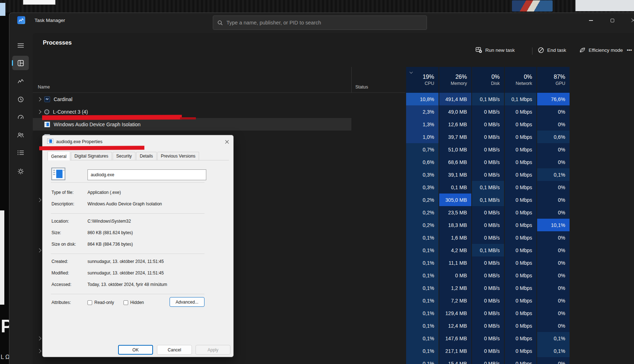 This screenshot has width=634, height=364. Describe the element at coordinates (455, 137) in the screenshot. I see `memory-cell: 39,7 MB` at that location.